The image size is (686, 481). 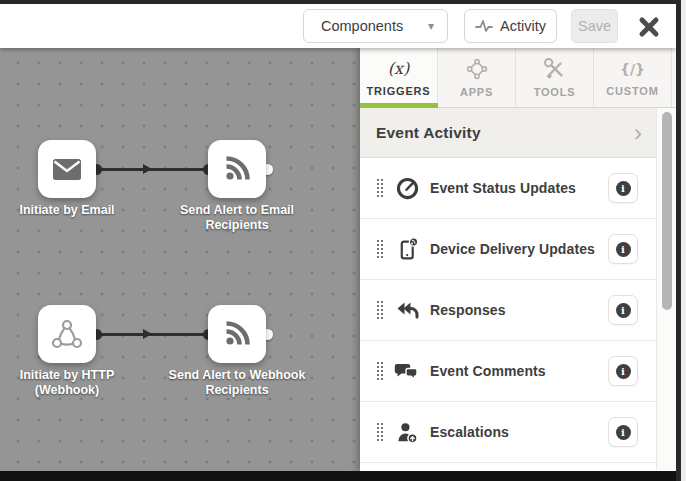 What do you see at coordinates (512, 249) in the screenshot?
I see `list-item-label: Device Delivery Updates` at bounding box center [512, 249].